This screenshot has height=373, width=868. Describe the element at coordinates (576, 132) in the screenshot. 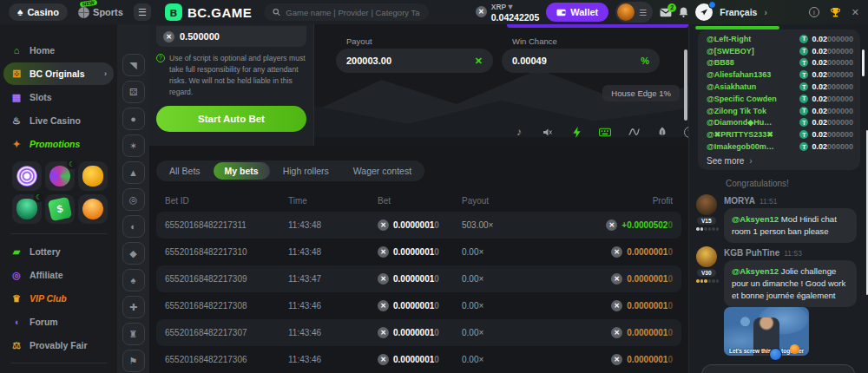

I see `turbo-icon` at that location.